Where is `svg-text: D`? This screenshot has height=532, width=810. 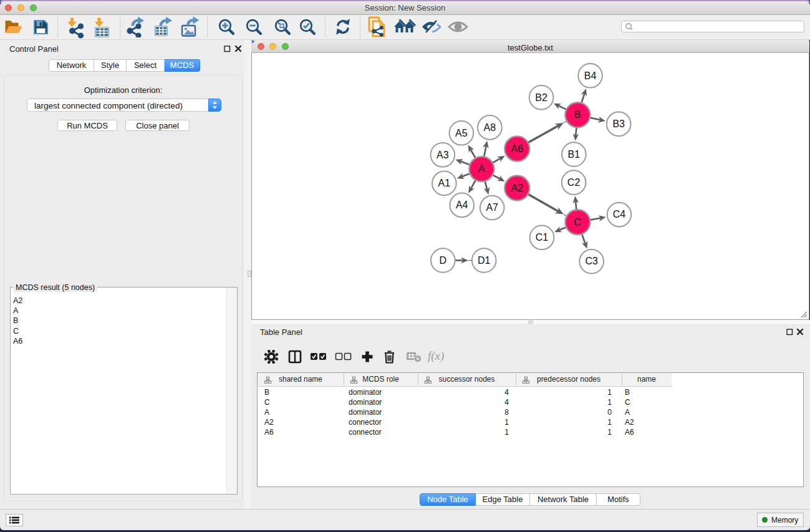 svg-text: D is located at coordinates (443, 259).